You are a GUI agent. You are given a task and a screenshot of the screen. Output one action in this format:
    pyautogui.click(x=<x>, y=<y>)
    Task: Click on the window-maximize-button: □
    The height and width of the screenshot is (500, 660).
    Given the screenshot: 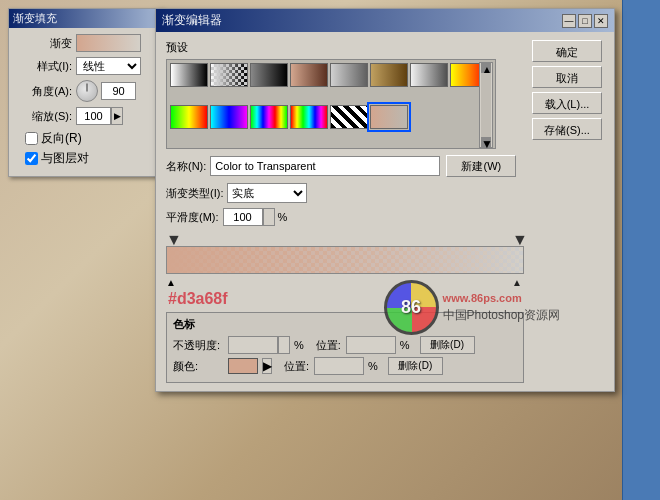 What is the action you would take?
    pyautogui.click(x=585, y=21)
    